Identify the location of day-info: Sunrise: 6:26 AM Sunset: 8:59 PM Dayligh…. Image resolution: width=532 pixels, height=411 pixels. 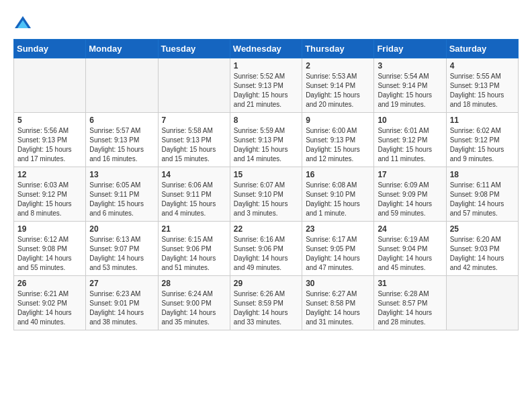
(266, 308).